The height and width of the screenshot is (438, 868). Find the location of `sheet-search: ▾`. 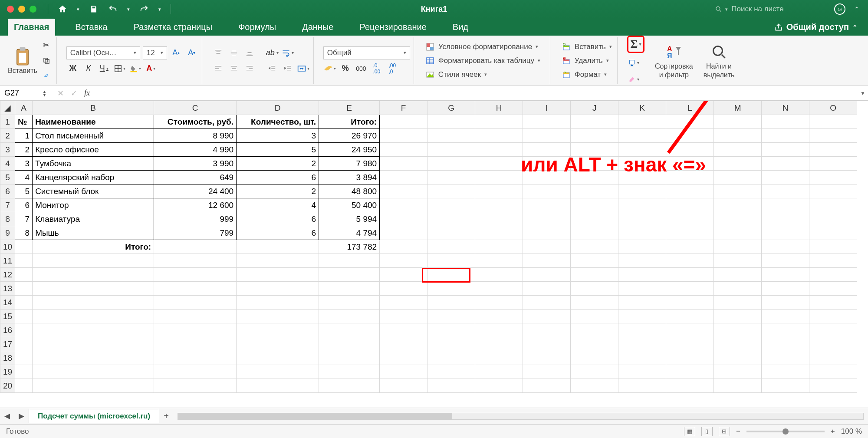

sheet-search: ▾ is located at coordinates (769, 9).